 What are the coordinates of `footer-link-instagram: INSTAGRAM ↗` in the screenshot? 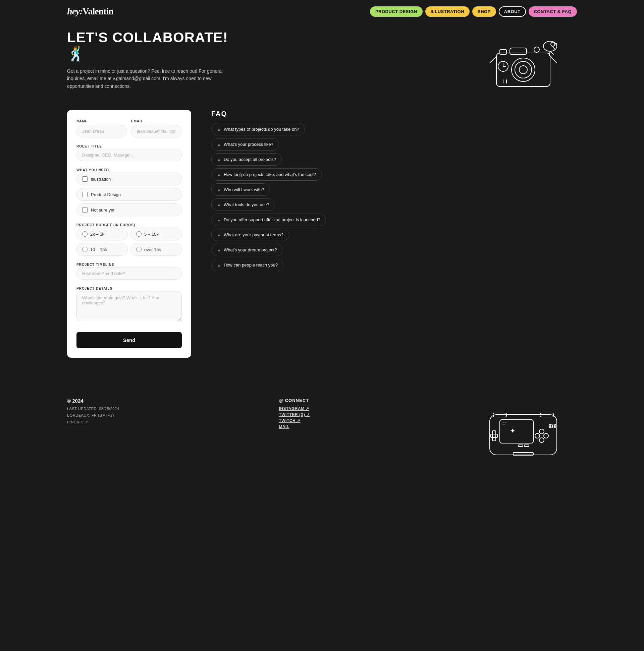 It's located at (294, 409).